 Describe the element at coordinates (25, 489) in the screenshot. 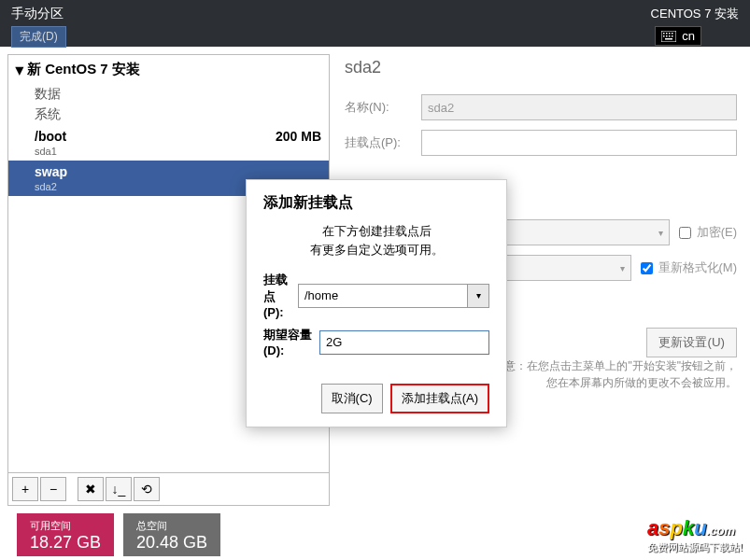

I see `add-partition-button: +` at that location.